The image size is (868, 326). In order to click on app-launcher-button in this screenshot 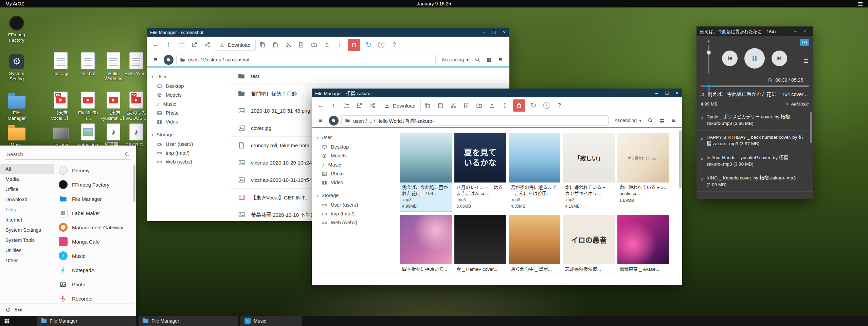, I will do `click(7, 321)`.